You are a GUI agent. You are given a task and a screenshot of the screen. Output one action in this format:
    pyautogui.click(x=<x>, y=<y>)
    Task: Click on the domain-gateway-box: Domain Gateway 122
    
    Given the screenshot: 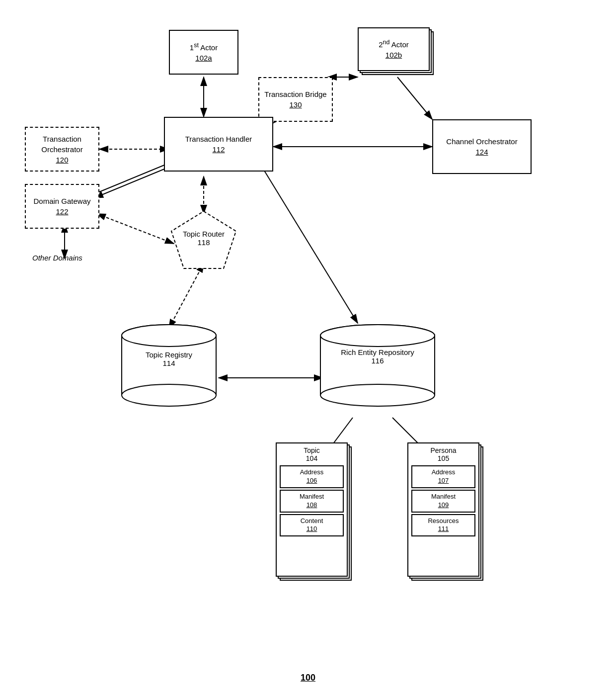 What is the action you would take?
    pyautogui.click(x=62, y=206)
    